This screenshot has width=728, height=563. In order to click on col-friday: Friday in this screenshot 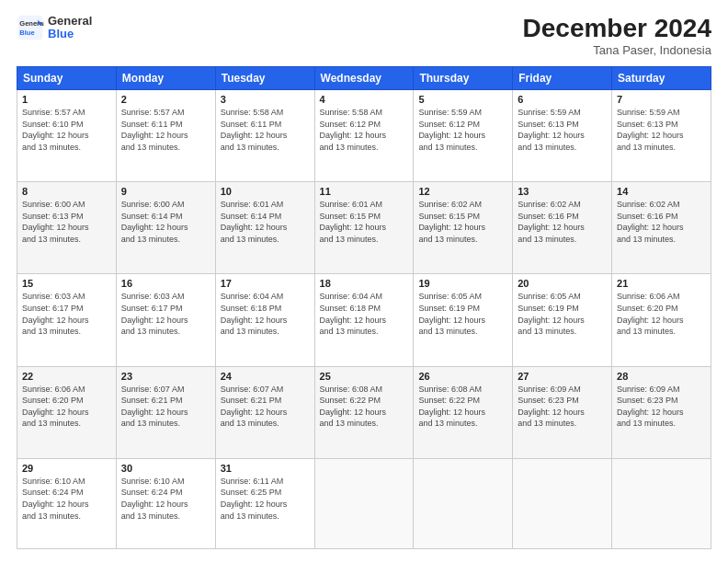, I will do `click(563, 79)`.